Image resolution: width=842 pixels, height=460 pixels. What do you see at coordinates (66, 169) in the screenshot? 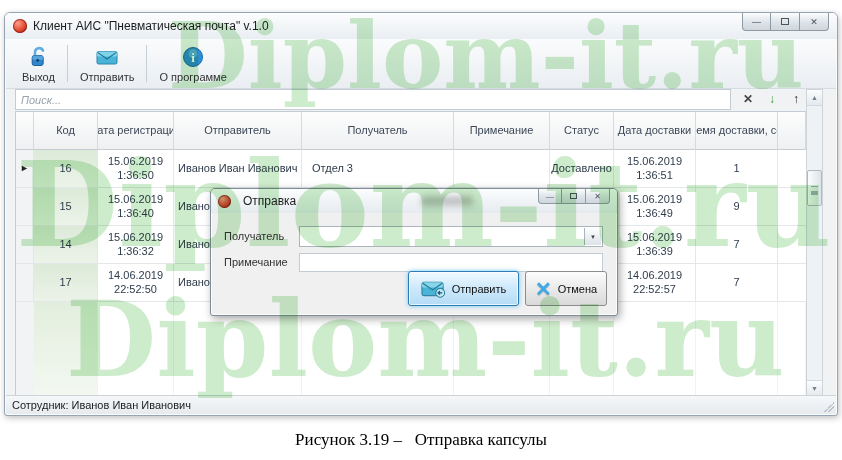
I see `cell-code: 16` at bounding box center [66, 169].